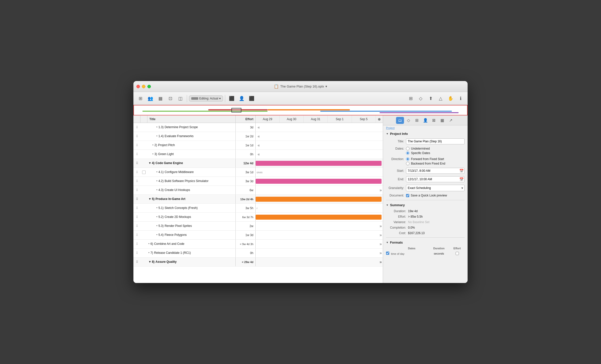 The image size is (601, 364). Describe the element at coordinates (408, 149) in the screenshot. I see `dates-undetermined-radio` at that location.